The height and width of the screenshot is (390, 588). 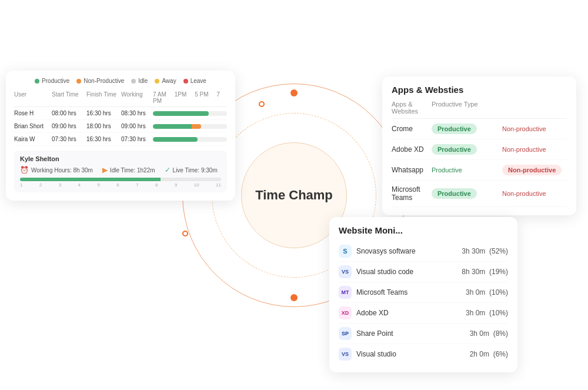 I want to click on row3-bar, so click(x=190, y=139).